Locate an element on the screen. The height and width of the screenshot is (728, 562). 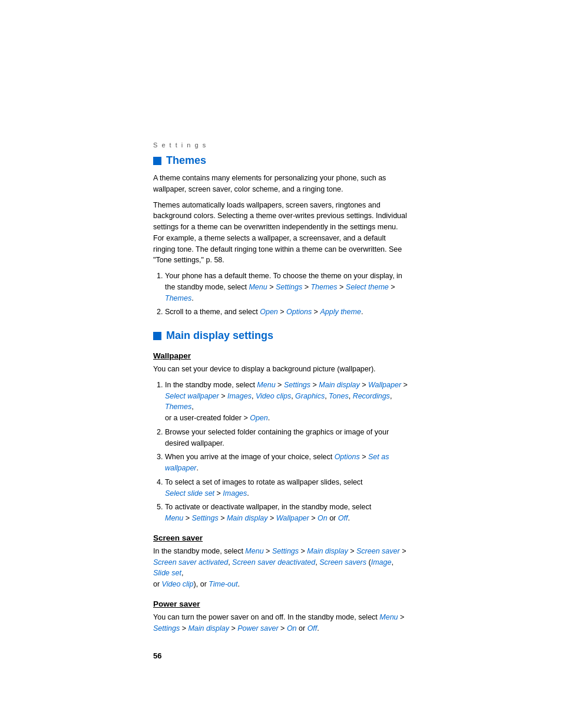
themes-step1-period: . is located at coordinates (192, 298).